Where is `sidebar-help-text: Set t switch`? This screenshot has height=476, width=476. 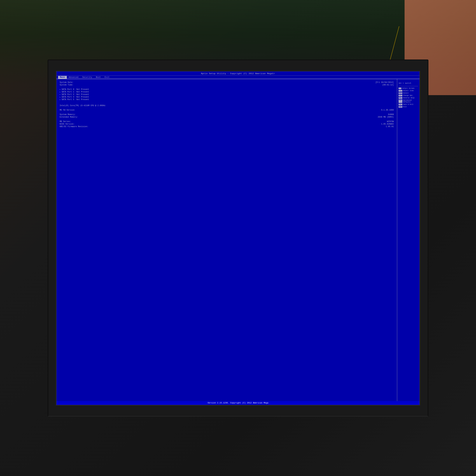 sidebar-help-text: Set t switch is located at coordinates (408, 83).